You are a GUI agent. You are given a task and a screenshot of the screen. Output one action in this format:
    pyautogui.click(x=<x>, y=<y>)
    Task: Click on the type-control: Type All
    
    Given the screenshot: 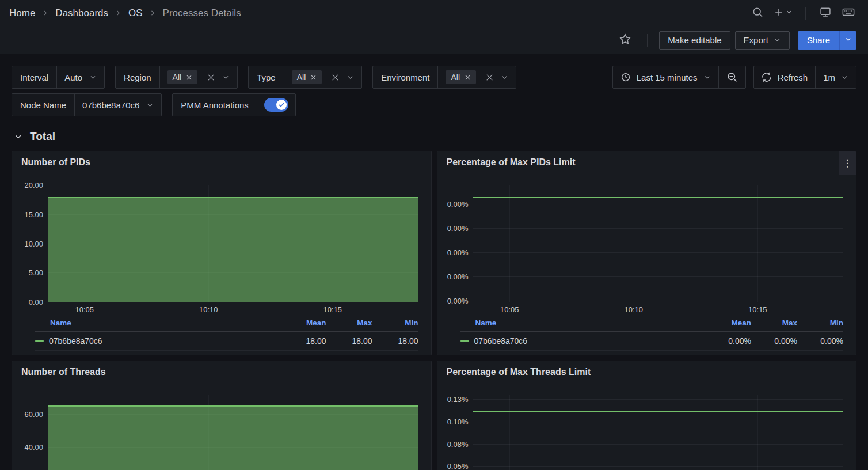 What is the action you would take?
    pyautogui.click(x=305, y=77)
    